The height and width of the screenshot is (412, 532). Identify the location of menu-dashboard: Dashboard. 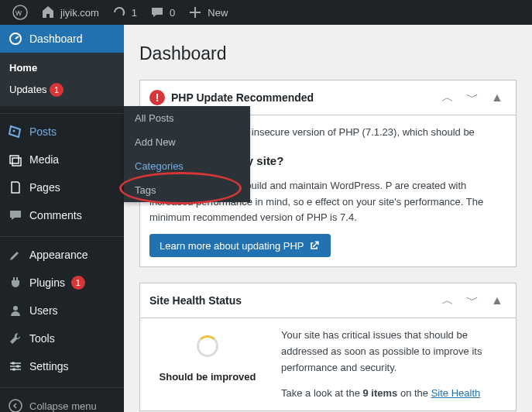
(62, 39).